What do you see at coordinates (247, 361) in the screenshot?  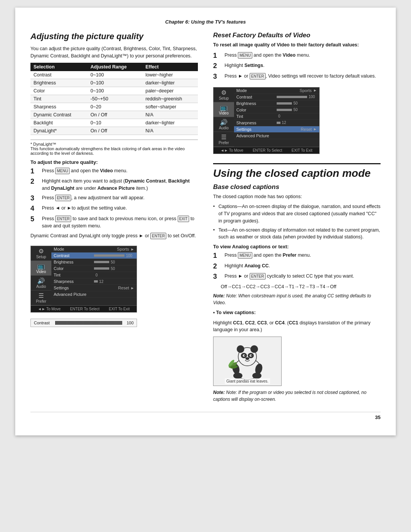 I see `panda-svg` at bounding box center [247, 361].